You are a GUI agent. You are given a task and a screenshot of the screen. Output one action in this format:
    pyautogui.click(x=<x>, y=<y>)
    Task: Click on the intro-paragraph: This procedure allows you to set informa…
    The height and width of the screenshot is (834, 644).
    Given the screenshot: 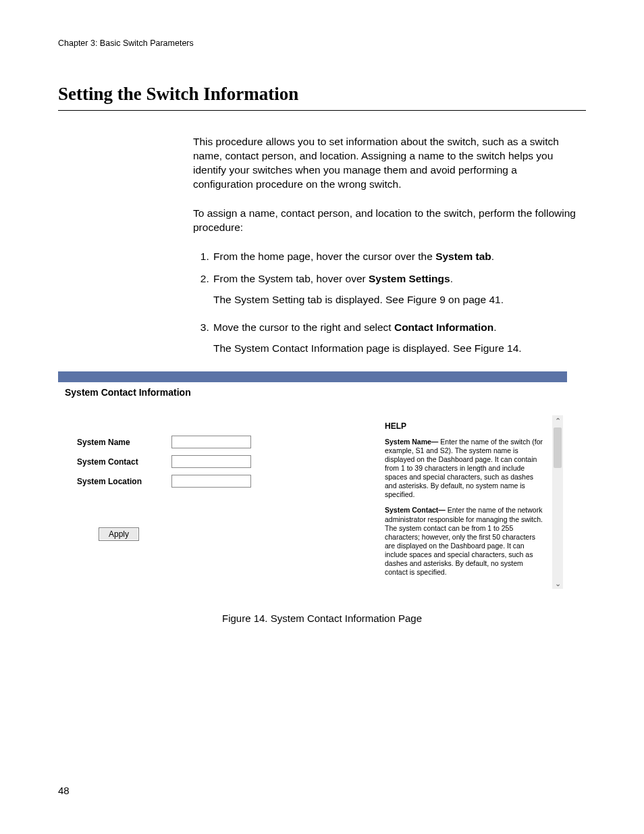 What is the action you would take?
    pyautogui.click(x=386, y=163)
    